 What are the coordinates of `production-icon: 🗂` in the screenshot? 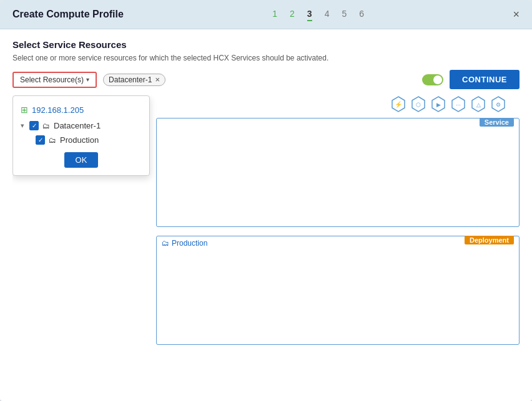 It's located at (52, 140).